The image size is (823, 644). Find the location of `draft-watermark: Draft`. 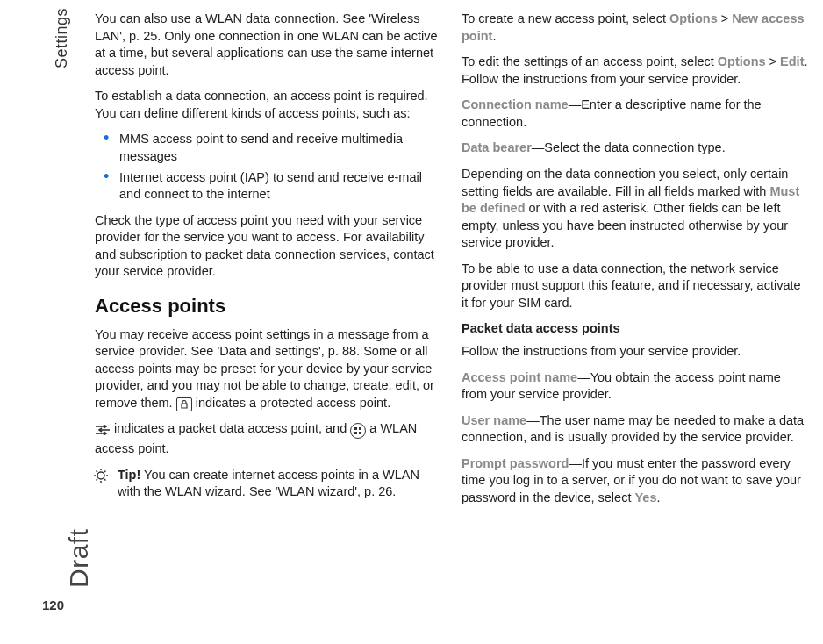

draft-watermark: Draft is located at coordinates (79, 558).